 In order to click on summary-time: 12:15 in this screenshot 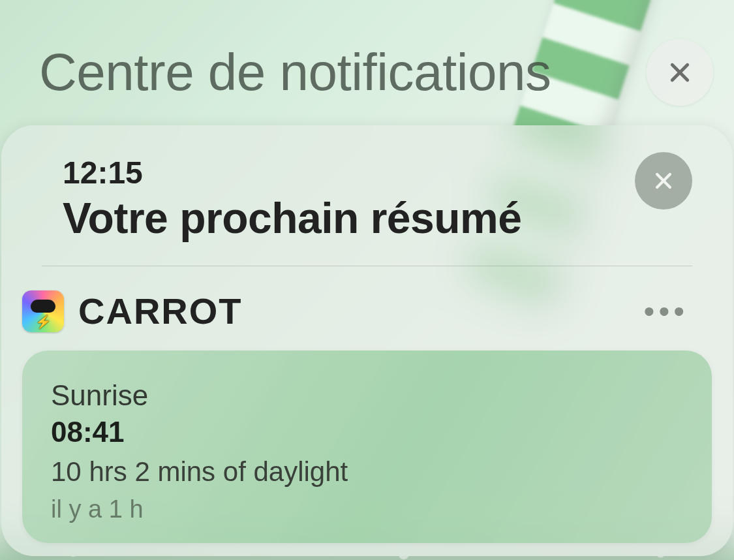, I will do `click(292, 172)`.